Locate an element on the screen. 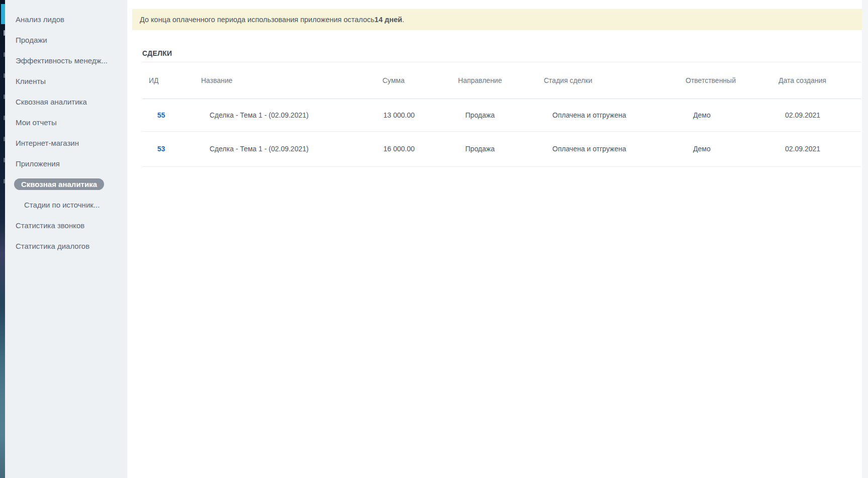  trial-banner-period: . is located at coordinates (403, 20).